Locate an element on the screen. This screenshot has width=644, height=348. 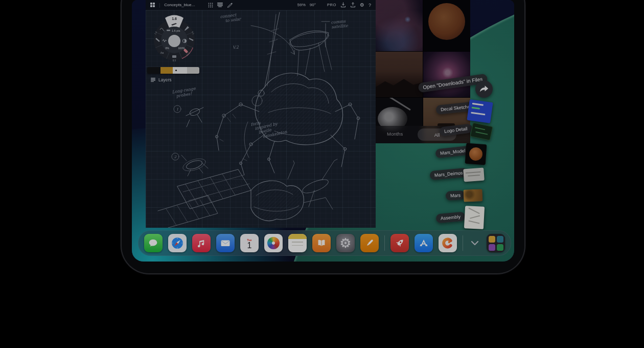
dock-chevron-button is located at coordinates (475, 243).